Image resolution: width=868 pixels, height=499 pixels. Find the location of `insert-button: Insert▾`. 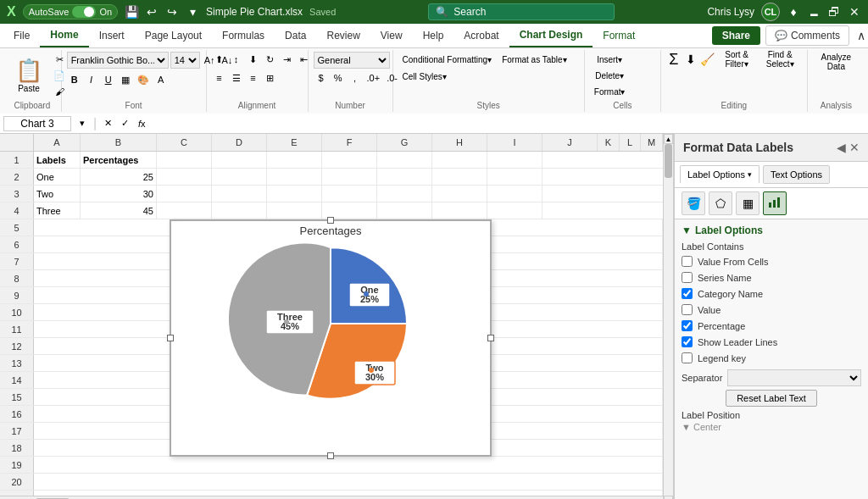

insert-button: Insert▾ is located at coordinates (610, 59).